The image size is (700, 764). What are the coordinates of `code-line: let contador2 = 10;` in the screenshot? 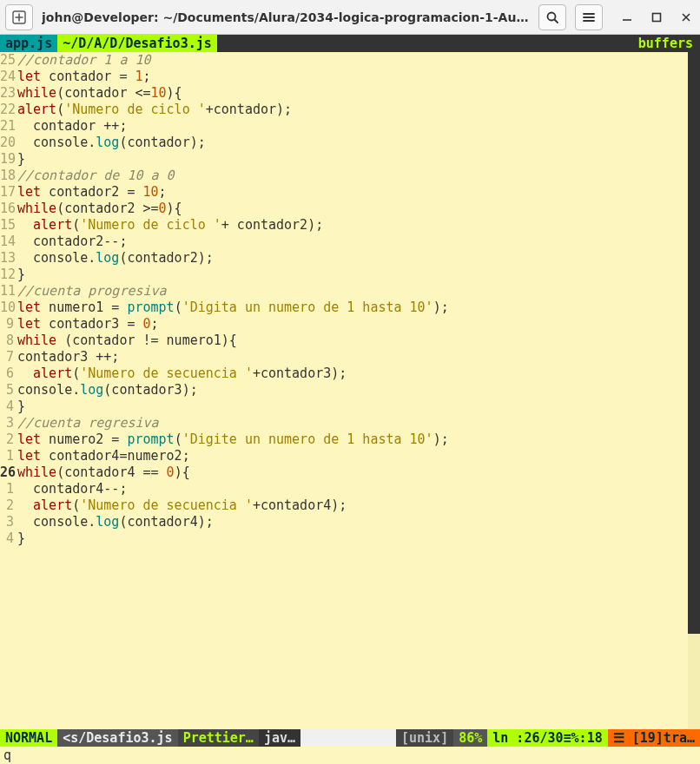 It's located at (359, 193).